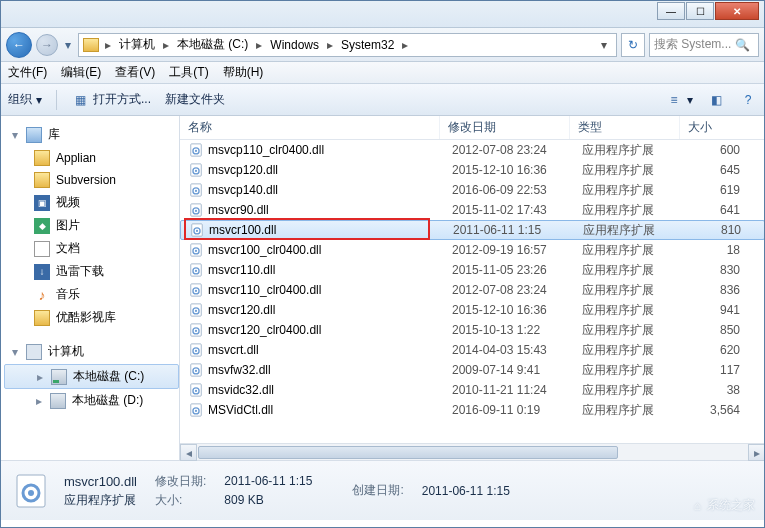 The width and height of the screenshot is (765, 528). Describe the element at coordinates (472, 250) in the screenshot. I see `file-row: msvcr100_clr0400.dll2012-09-19 16:57应用程序…` at that location.